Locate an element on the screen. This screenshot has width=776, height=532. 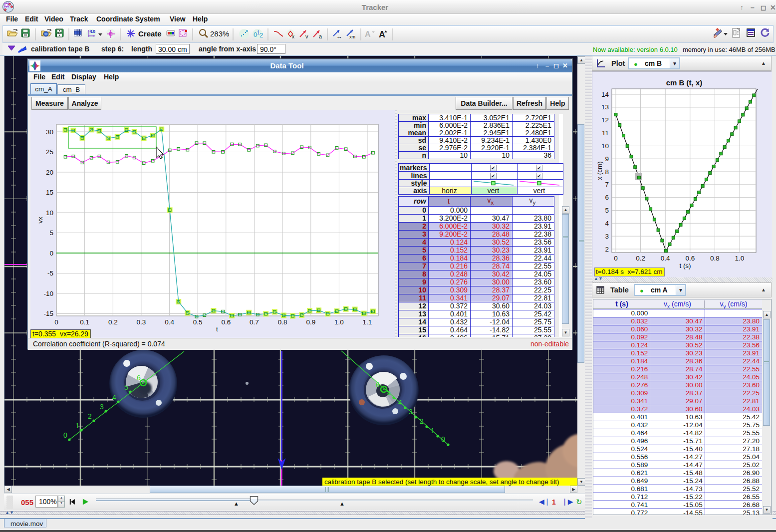
svg-text: -10 is located at coordinates (48, 293).